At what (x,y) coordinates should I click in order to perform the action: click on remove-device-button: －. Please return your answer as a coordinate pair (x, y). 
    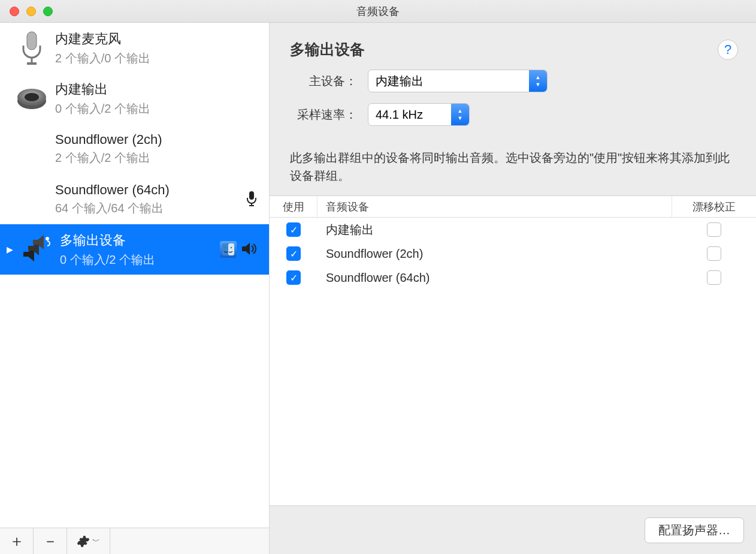
    Looking at the image, I should click on (50, 541).